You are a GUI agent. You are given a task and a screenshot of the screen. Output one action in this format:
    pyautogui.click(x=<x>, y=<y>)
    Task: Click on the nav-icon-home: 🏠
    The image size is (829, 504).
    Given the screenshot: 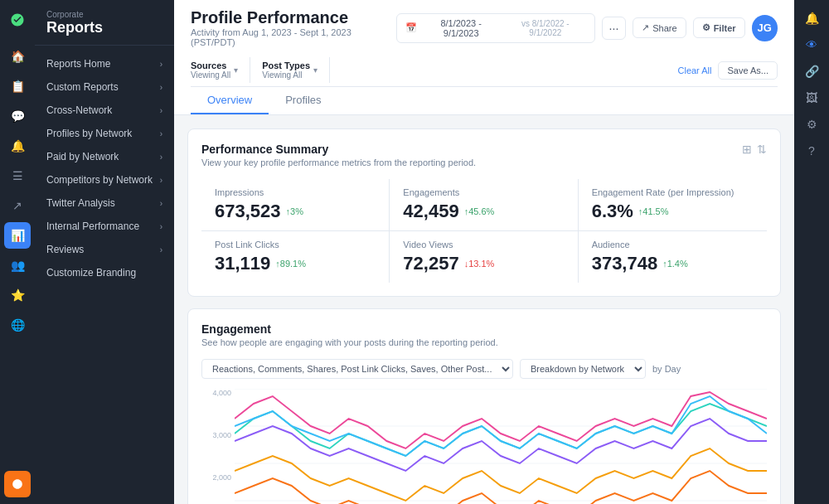 What is the action you would take?
    pyautogui.click(x=17, y=56)
    